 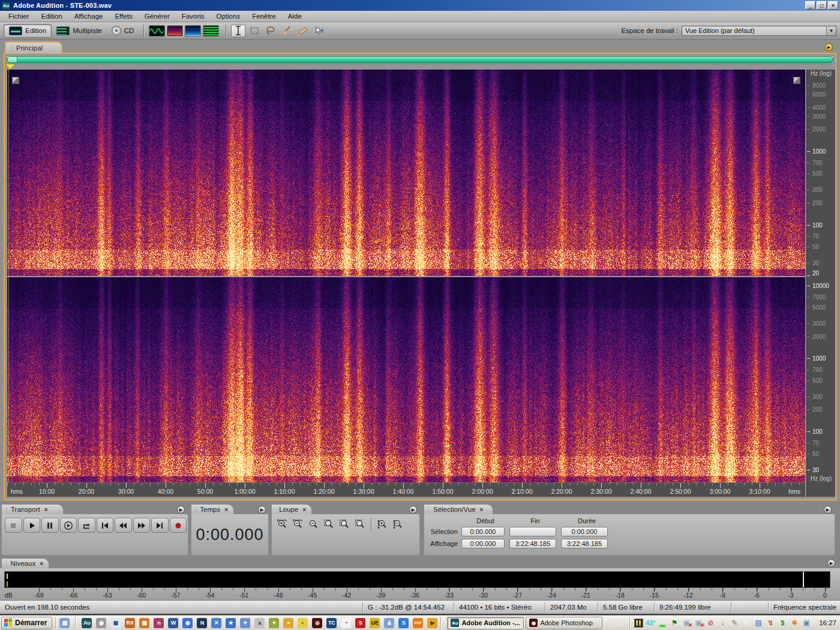 What do you see at coordinates (52, 16) in the screenshot?
I see `menu-edition: Edition` at bounding box center [52, 16].